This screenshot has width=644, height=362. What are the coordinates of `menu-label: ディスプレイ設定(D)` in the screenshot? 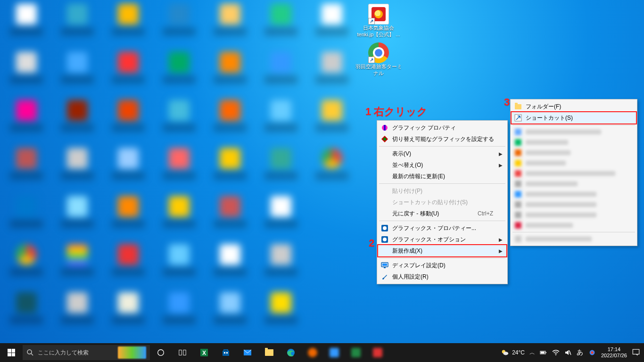 It's located at (419, 266).